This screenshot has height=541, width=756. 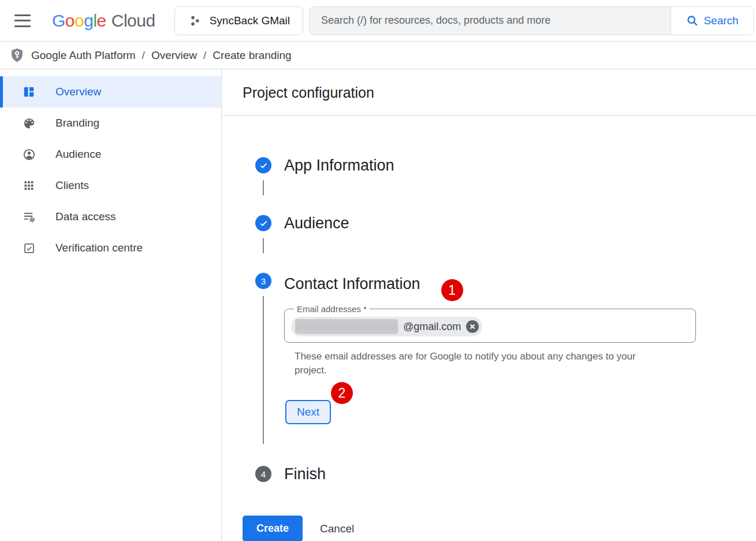 I want to click on sidebar-item-verification-centre: Verification centre, so click(x=111, y=248).